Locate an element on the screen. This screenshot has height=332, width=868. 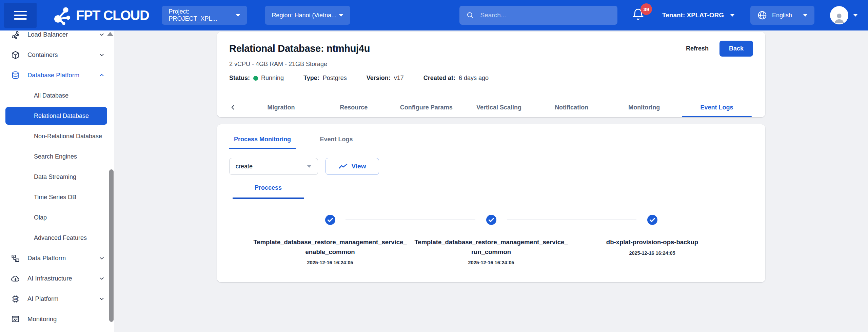
sidebar-item-label: Containers is located at coordinates (63, 55).